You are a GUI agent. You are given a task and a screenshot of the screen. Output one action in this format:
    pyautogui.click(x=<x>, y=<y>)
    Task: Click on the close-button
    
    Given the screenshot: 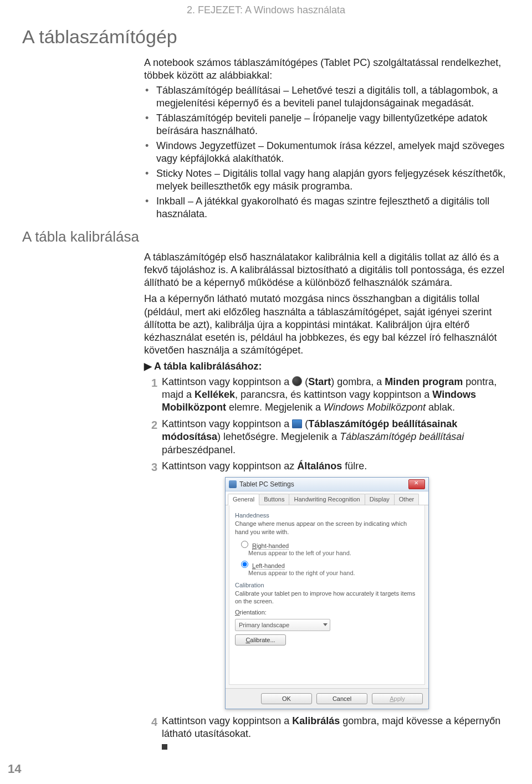 What is the action you would take?
    pyautogui.click(x=417, y=484)
    